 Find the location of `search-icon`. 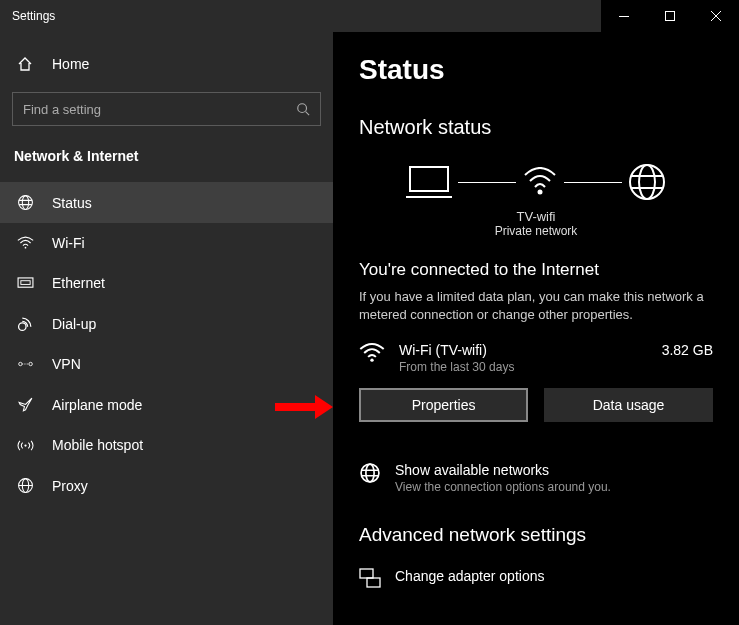

search-icon is located at coordinates (303, 109).